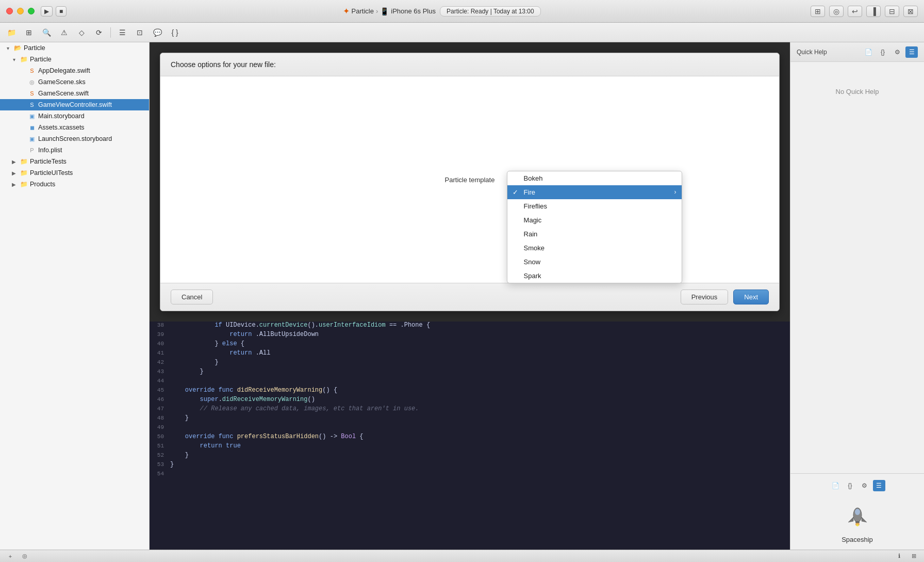 The height and width of the screenshot is (562, 924). What do you see at coordinates (21, 11) in the screenshot?
I see `minimize-button` at bounding box center [21, 11].